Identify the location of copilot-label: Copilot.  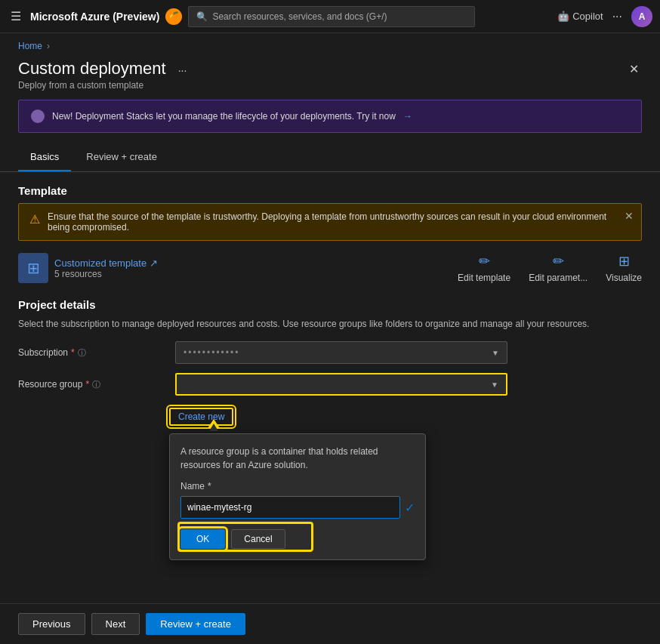
(588, 17).